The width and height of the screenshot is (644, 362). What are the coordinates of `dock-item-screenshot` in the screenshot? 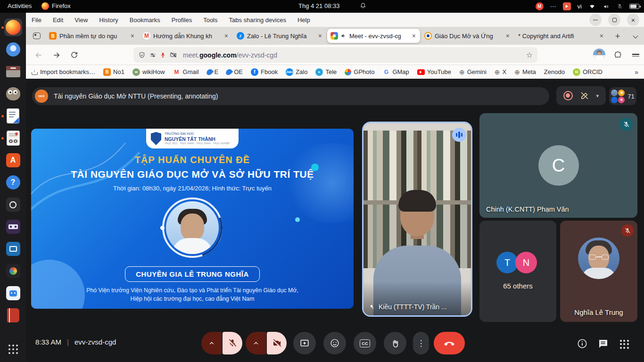 It's located at (13, 205).